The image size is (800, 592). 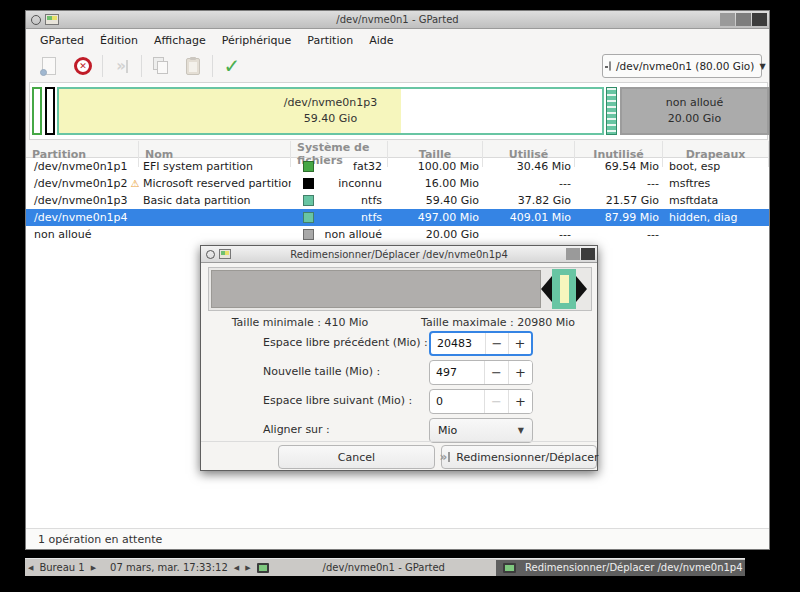 What do you see at coordinates (30, 568) in the screenshot?
I see `workspace-prev-icon: ◀` at bounding box center [30, 568].